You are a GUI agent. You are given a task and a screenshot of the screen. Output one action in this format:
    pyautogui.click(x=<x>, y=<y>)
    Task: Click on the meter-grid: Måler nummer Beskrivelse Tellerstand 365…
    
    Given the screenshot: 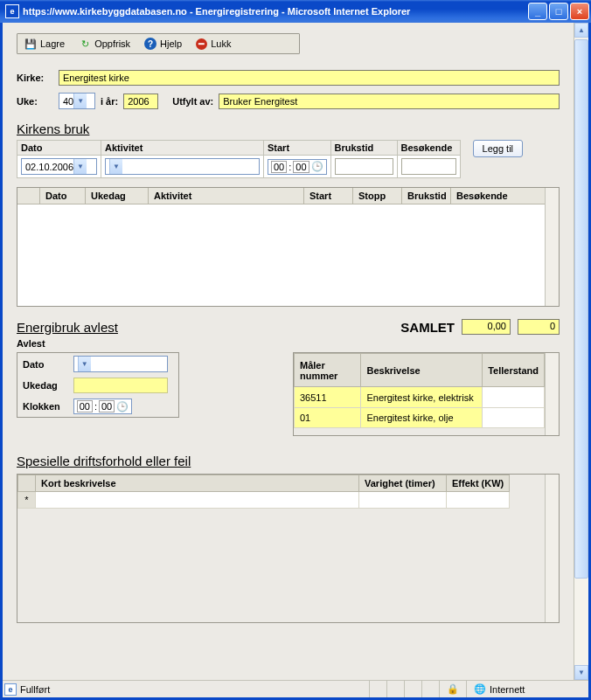 What is the action you would take?
    pyautogui.click(x=427, y=394)
    